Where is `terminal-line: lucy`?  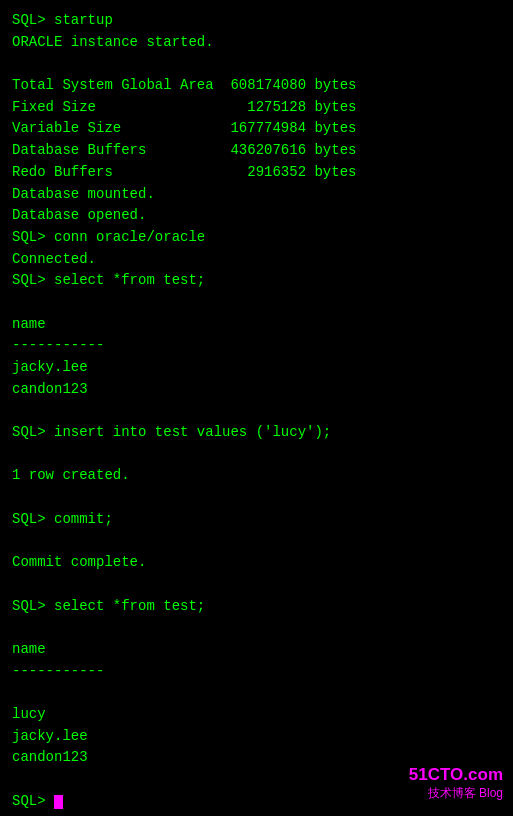
terminal-line: lucy is located at coordinates (256, 715).